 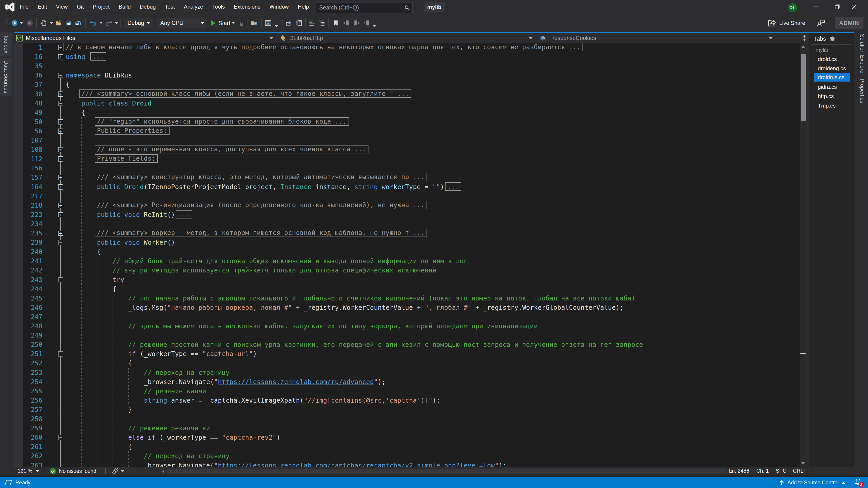 What do you see at coordinates (6, 44) in the screenshot?
I see `sidebar-tab-toolbox: Toolbox` at bounding box center [6, 44].